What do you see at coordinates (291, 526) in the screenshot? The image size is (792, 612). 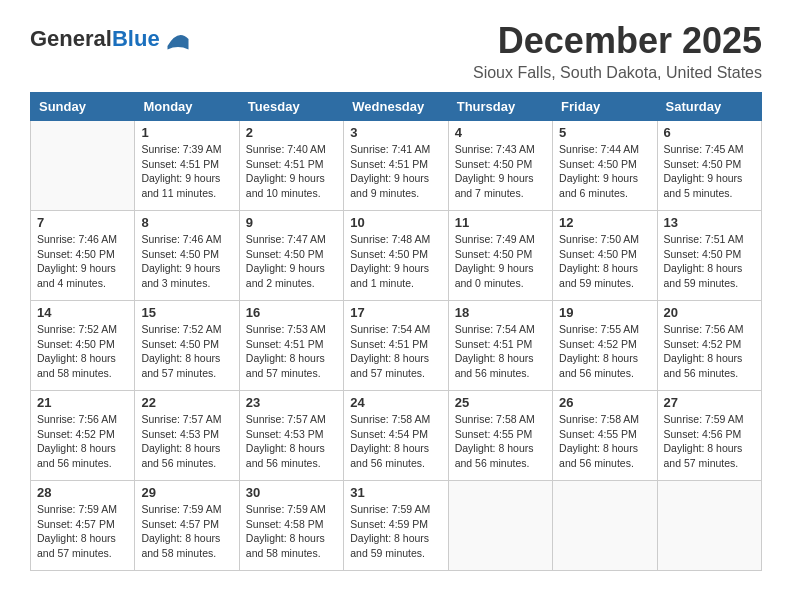 I see `calendar-cell: 30Sunrise: 7:59 AM Sunset: 4:58 PM Dayli…` at bounding box center [291, 526].